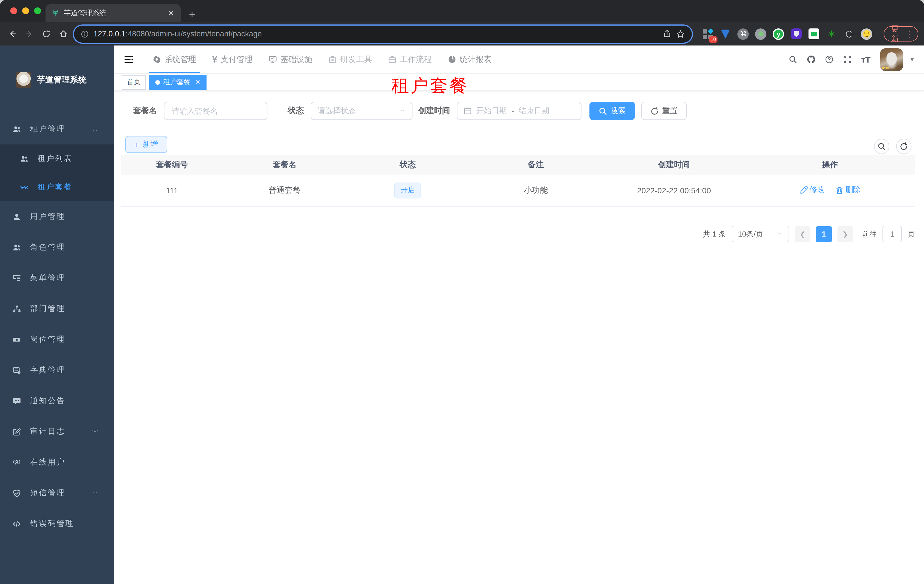 Image resolution: width=924 pixels, height=584 pixels. What do you see at coordinates (216, 111) in the screenshot?
I see `package-name-input` at bounding box center [216, 111].